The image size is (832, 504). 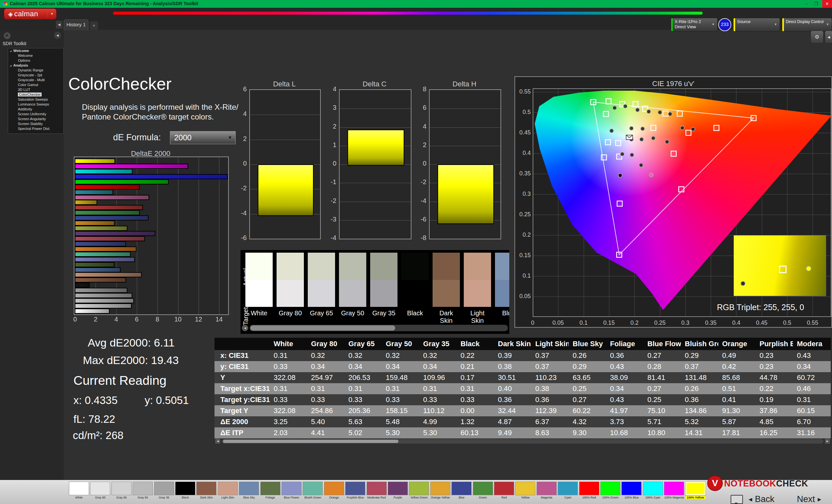 What do you see at coordinates (737, 389) in the screenshot?
I see `table-cell: 0.51` at bounding box center [737, 389].